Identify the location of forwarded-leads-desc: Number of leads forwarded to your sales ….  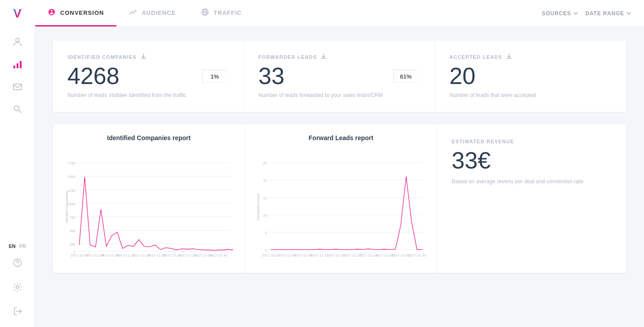
(339, 95).